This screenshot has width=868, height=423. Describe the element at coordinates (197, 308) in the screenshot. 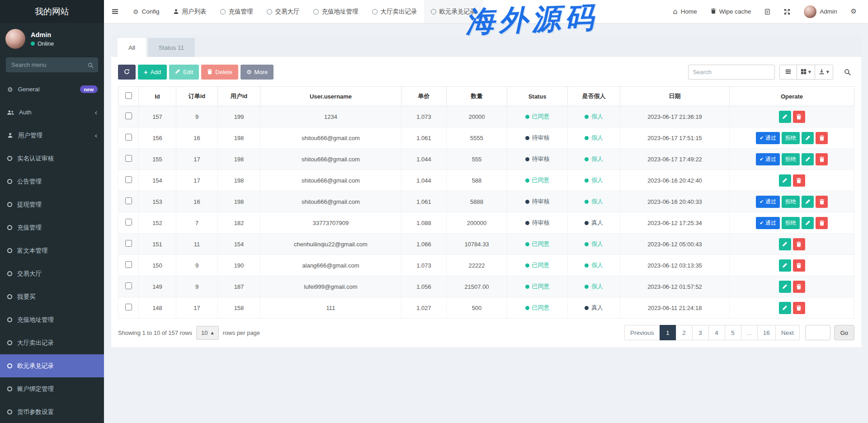

I see `order-id-cell: 17` at that location.